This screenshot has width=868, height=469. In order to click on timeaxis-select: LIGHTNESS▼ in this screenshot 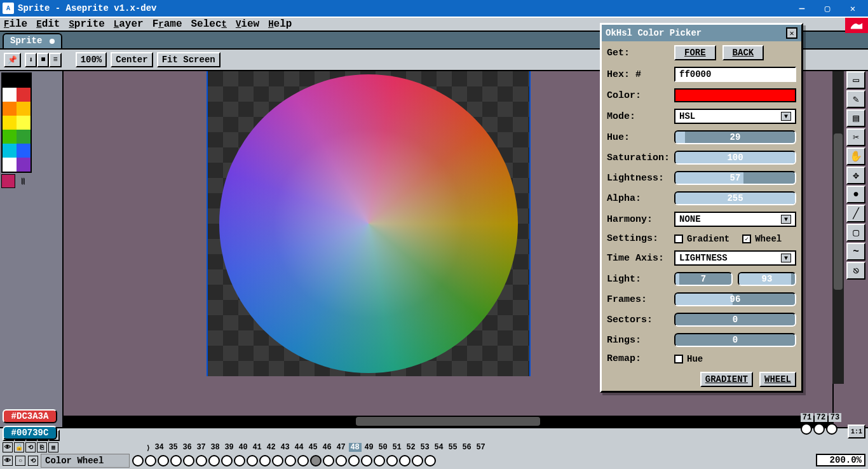, I will do `click(735, 258)`.